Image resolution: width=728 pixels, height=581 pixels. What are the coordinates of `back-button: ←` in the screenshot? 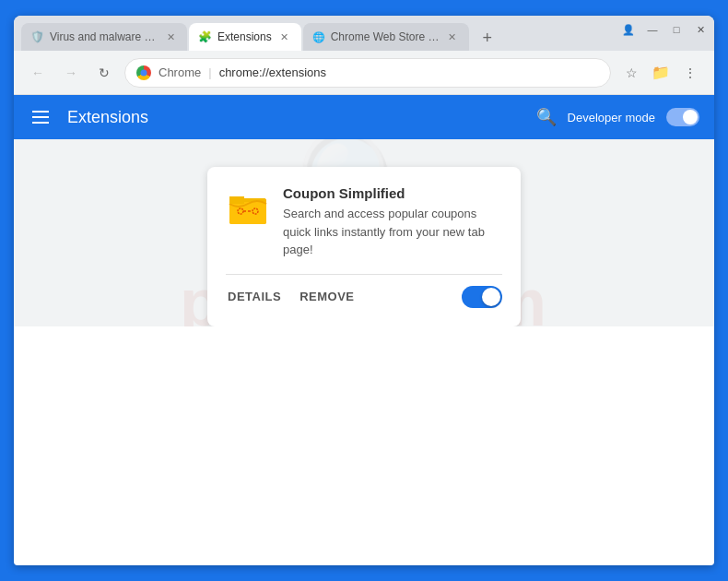 It's located at (38, 73).